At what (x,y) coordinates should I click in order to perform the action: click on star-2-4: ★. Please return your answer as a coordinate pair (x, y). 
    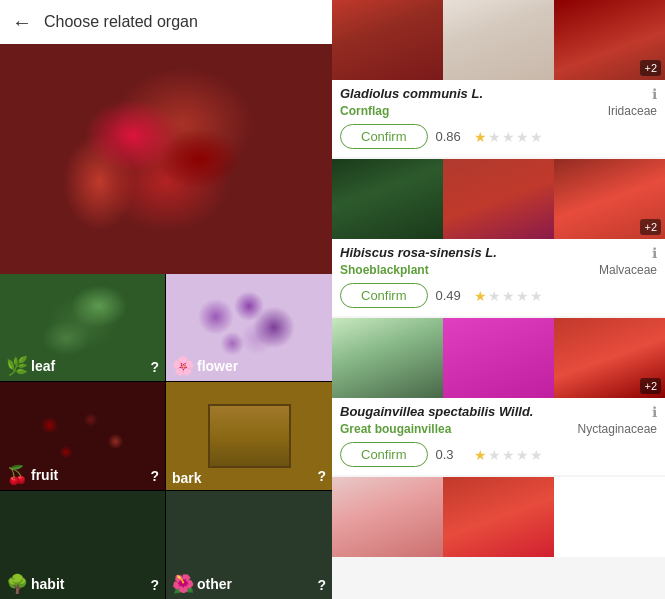
    Looking at the image, I should click on (522, 296).